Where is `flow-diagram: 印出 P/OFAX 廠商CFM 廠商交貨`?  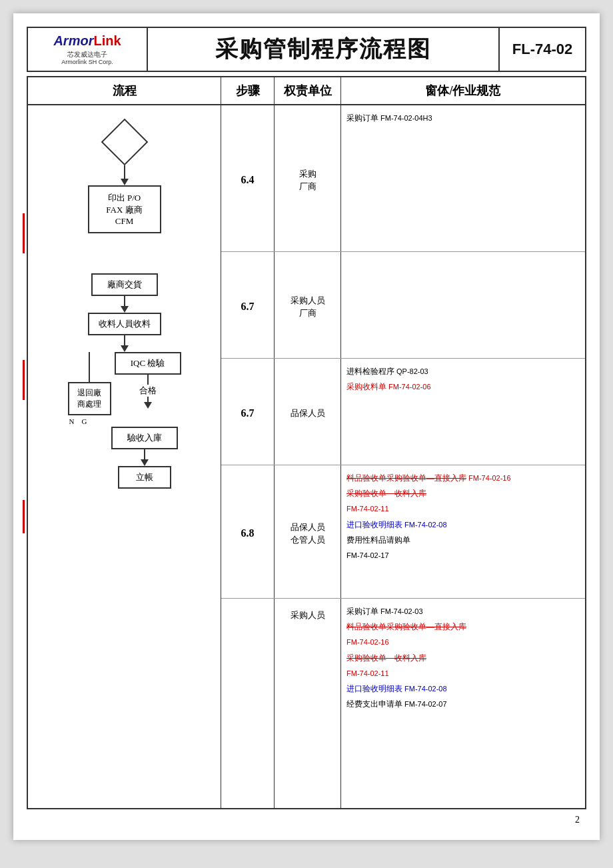
flow-diagram: 印出 P/OFAX 廠商CFM 廠商交貨 is located at coordinates (124, 300).